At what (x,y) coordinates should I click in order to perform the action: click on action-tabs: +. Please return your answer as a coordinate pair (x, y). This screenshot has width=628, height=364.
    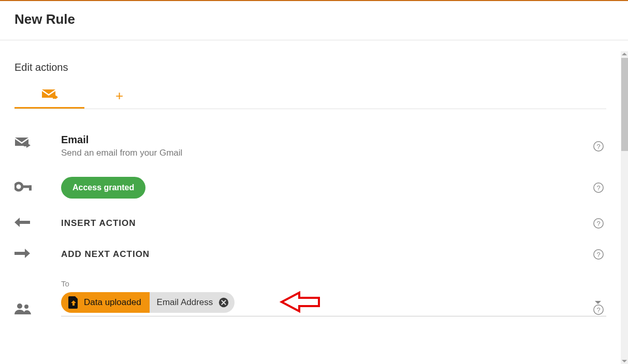
    Looking at the image, I should click on (311, 96).